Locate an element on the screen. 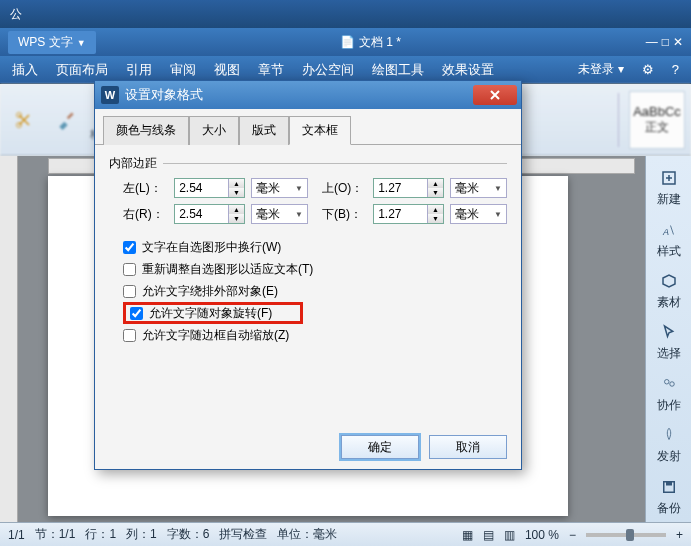 This screenshot has height=546, width=691. tab-textbox: 文本框 is located at coordinates (320, 130).